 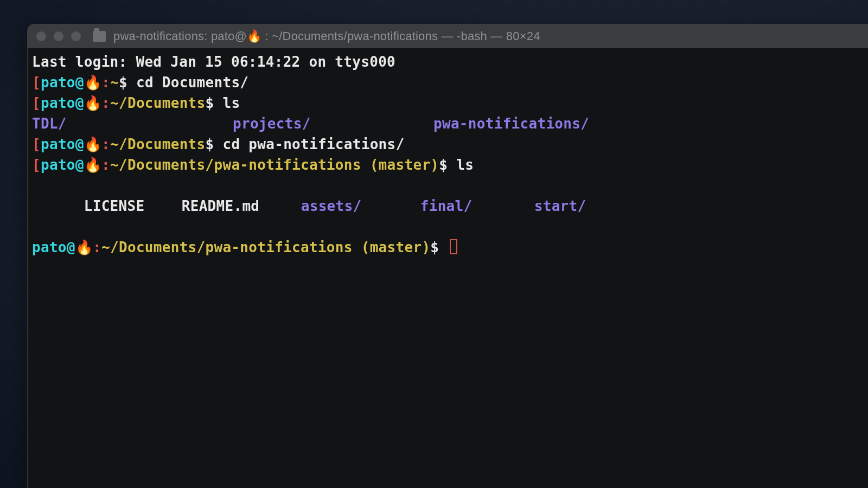 I want to click on prompt-line: [pato@🔥:~/Documents$ cd pwa-notification…, so click(x=450, y=144).